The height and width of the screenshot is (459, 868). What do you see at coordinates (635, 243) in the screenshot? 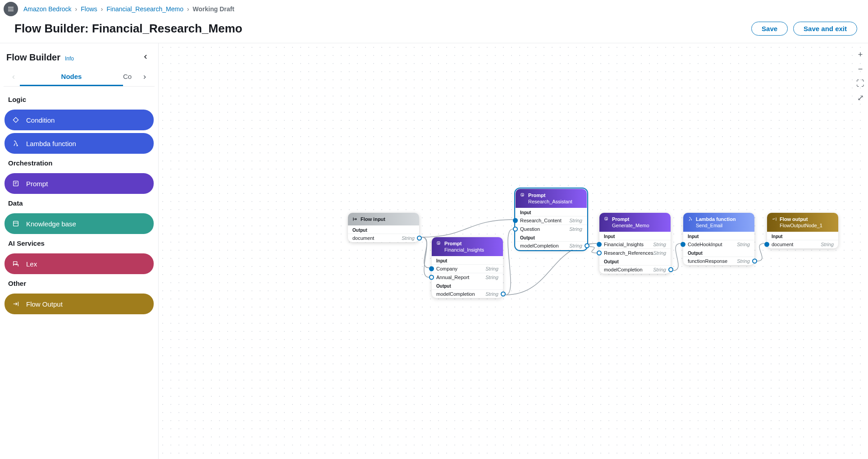
I see `flow-node: PromptGenerate_MemoInputFinancial_Insigh…` at bounding box center [635, 243].